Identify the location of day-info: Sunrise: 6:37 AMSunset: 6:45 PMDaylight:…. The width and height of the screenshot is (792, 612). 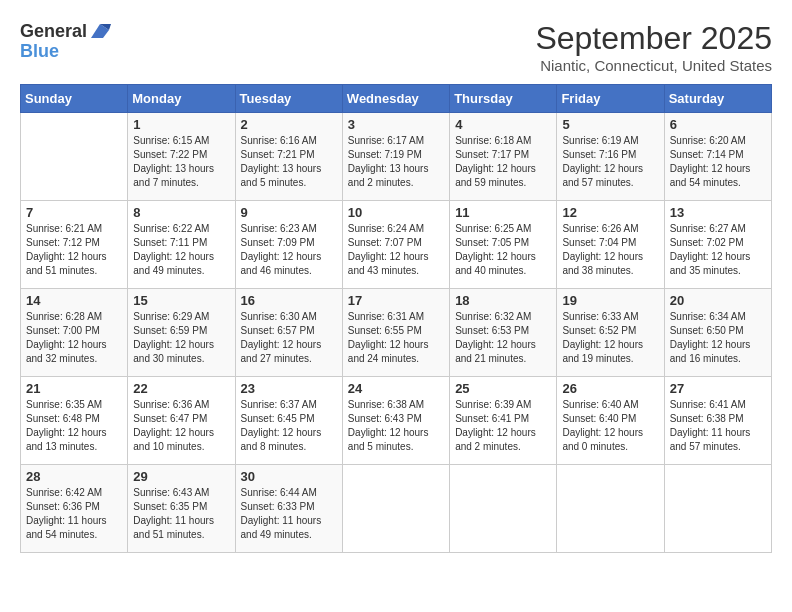
(289, 426).